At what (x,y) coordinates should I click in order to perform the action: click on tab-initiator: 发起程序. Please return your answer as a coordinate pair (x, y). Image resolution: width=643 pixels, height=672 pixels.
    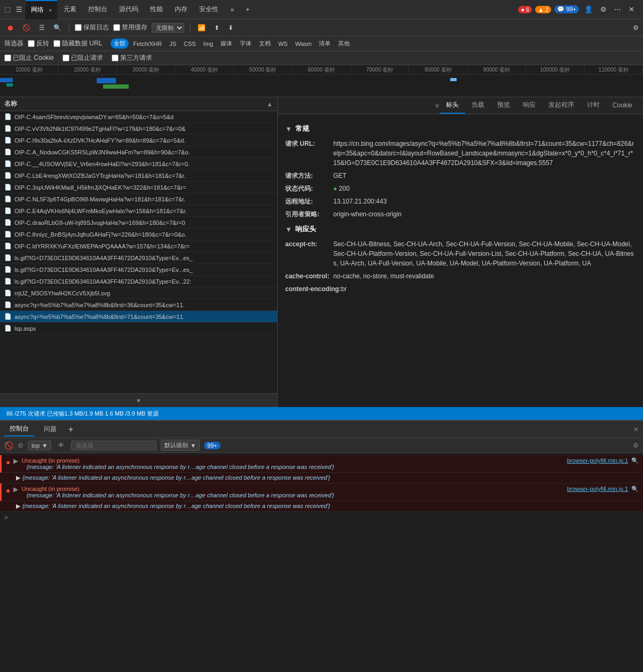
    Looking at the image, I should click on (561, 106).